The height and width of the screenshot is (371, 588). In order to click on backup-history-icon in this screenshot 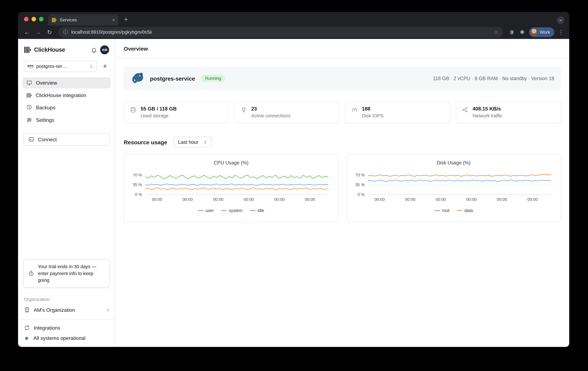, I will do `click(29, 108)`.